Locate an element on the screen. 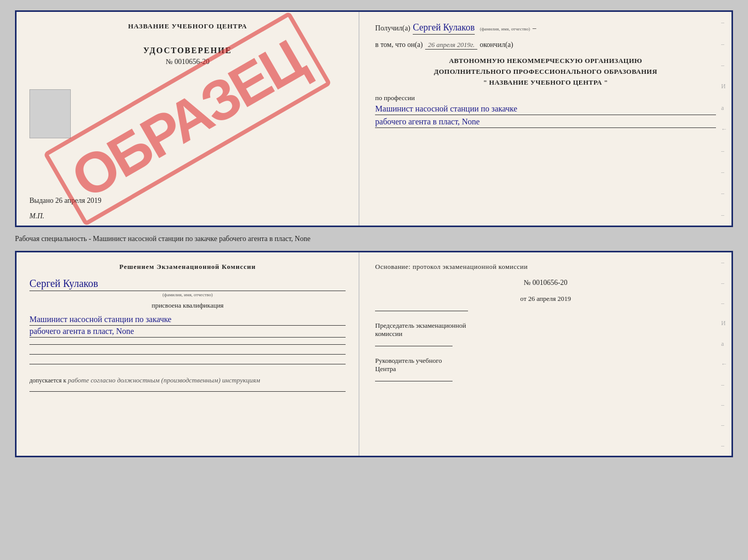 The width and height of the screenshot is (748, 560). vtom-date: 26 апреля 2019г. is located at coordinates (451, 45).